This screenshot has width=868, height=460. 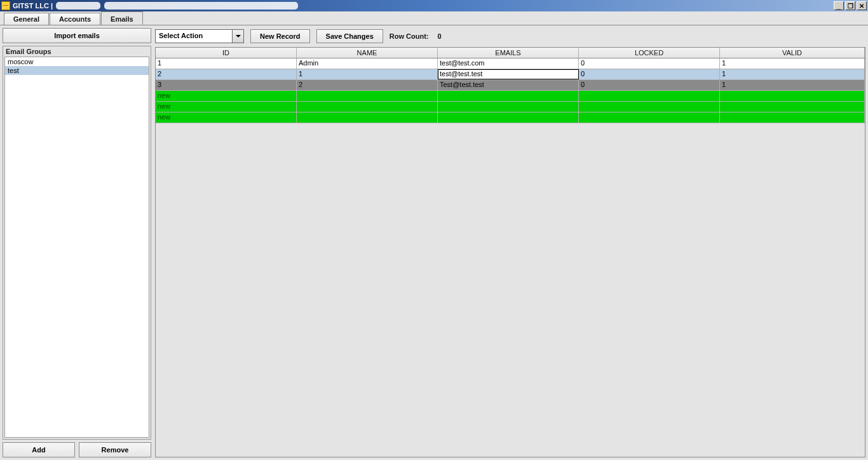 What do you see at coordinates (77, 71) in the screenshot?
I see `group-item: test` at bounding box center [77, 71].